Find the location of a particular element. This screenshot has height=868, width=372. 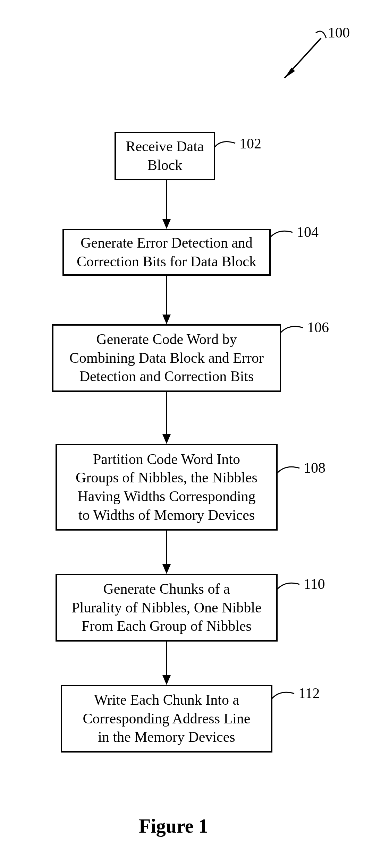

flow-node-112: Write Each Chunk Into aCorresponding Add… is located at coordinates (167, 719).